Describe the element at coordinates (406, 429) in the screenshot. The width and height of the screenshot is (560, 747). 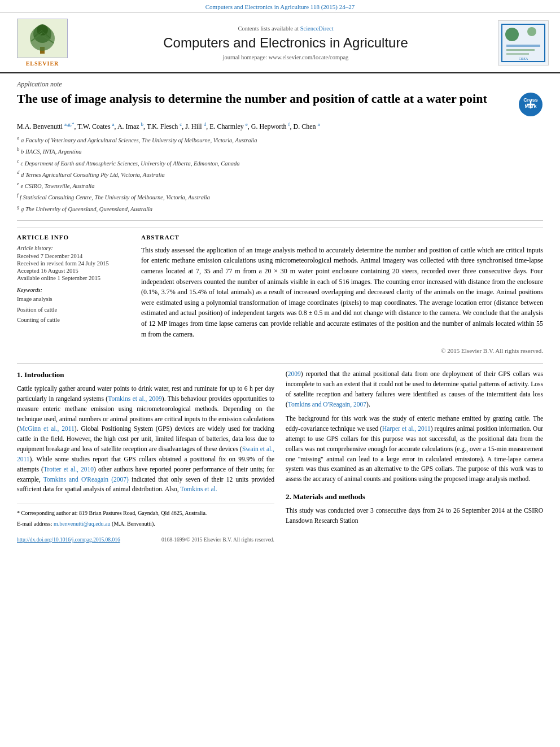
I see `cite-harper-2011: Harper et al., 2011` at that location.